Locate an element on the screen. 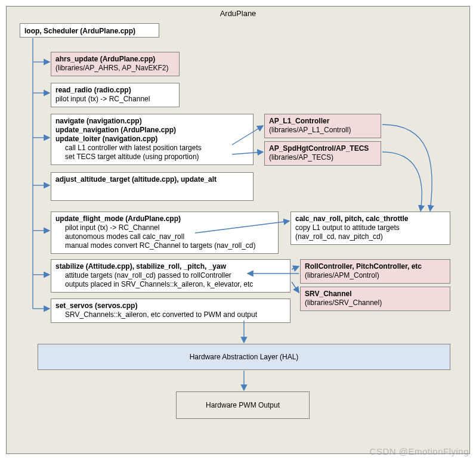  flight-title: update_flight_mode (ArduPlane.cpp) is located at coordinates (118, 219).